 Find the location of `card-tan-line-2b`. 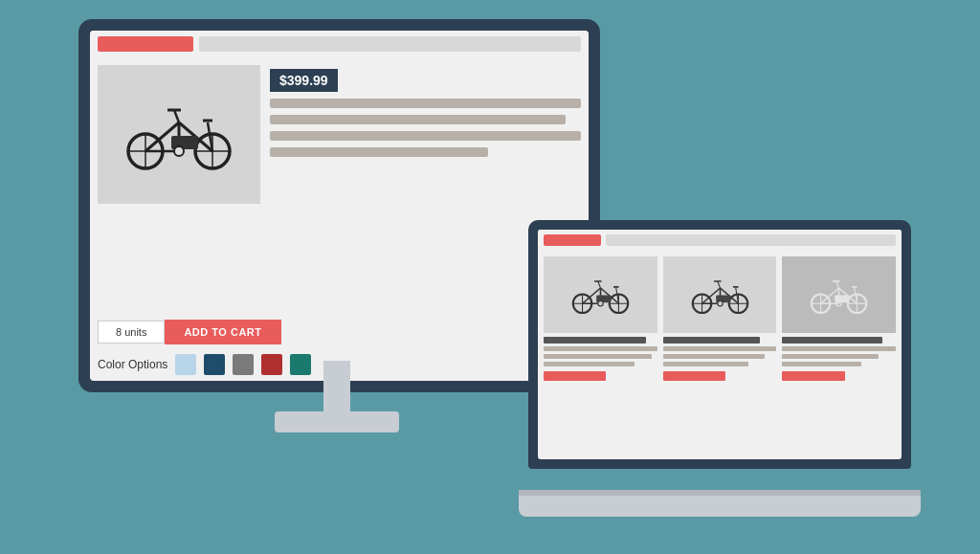

card-tan-line-2b is located at coordinates (714, 356).